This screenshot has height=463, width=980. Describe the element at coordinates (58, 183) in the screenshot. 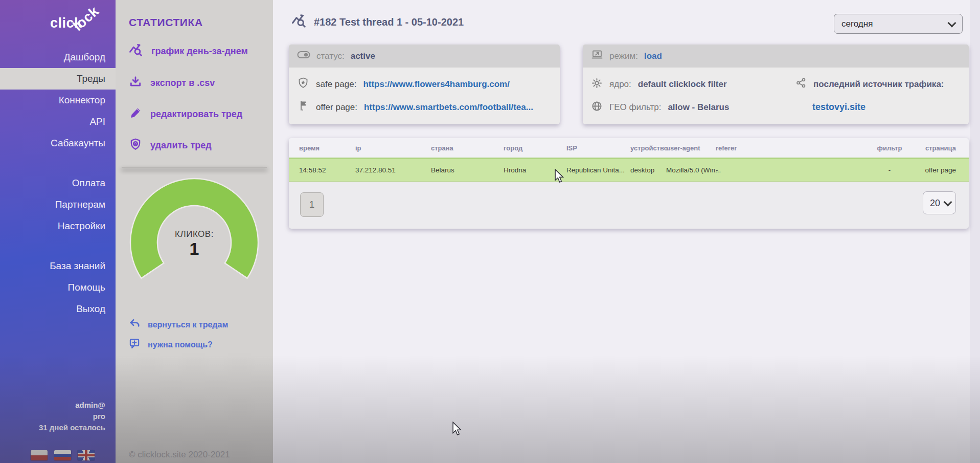

I see `sidebar-item-payment: Оплата` at that location.